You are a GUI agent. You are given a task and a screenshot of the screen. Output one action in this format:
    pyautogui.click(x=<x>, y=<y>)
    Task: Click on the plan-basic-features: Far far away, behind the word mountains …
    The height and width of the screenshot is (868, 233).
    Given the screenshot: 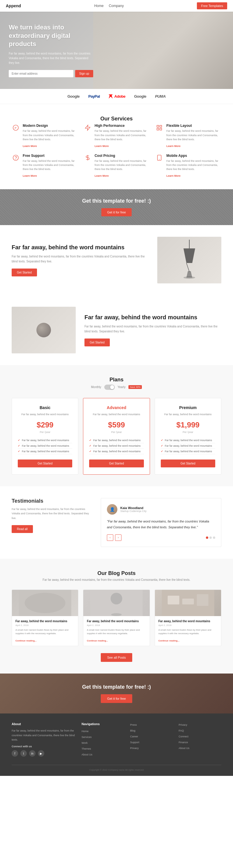 What is the action you would take?
    pyautogui.click(x=45, y=446)
    